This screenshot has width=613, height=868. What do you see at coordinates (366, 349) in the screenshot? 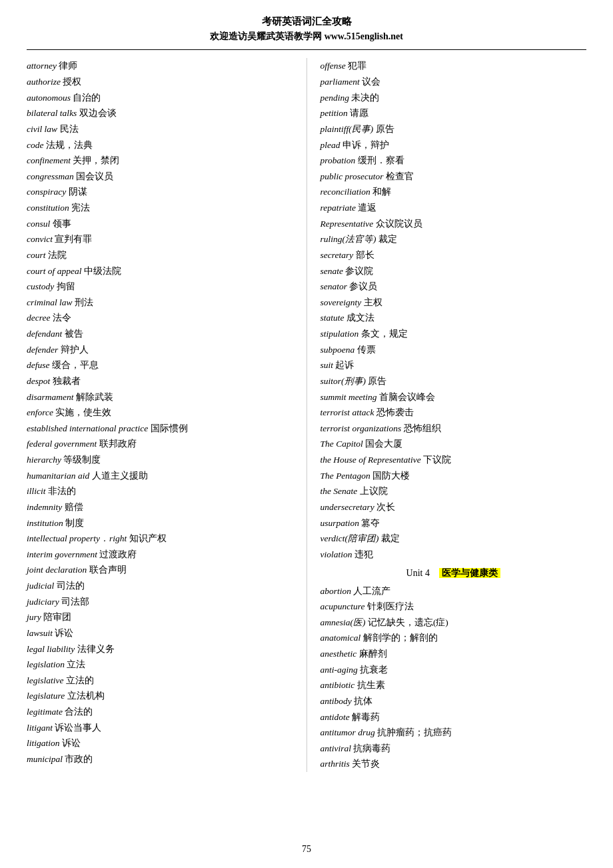
I see `word-zh: 传票` at bounding box center [366, 349].